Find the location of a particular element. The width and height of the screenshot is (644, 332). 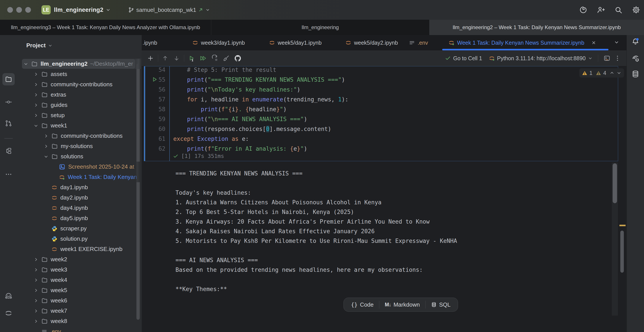

tree-item: day1.ipynb is located at coordinates (80, 187).